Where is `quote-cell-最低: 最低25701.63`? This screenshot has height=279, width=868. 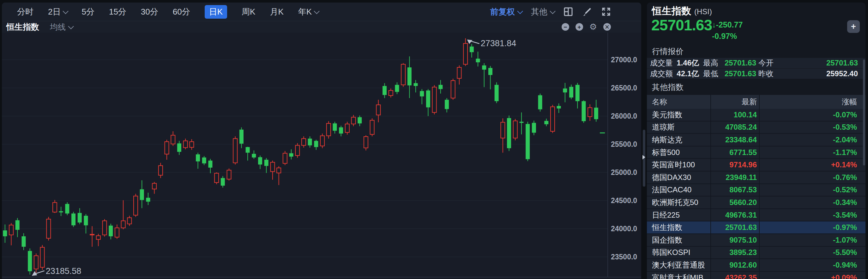 quote-cell-最低: 最低25701.63 is located at coordinates (730, 74).